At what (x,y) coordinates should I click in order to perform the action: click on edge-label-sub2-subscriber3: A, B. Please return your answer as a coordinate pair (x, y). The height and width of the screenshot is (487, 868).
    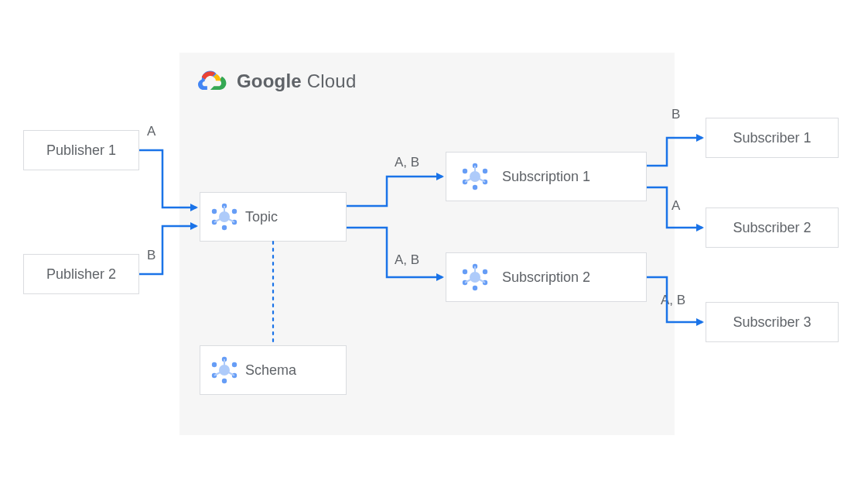
    Looking at the image, I should click on (673, 300).